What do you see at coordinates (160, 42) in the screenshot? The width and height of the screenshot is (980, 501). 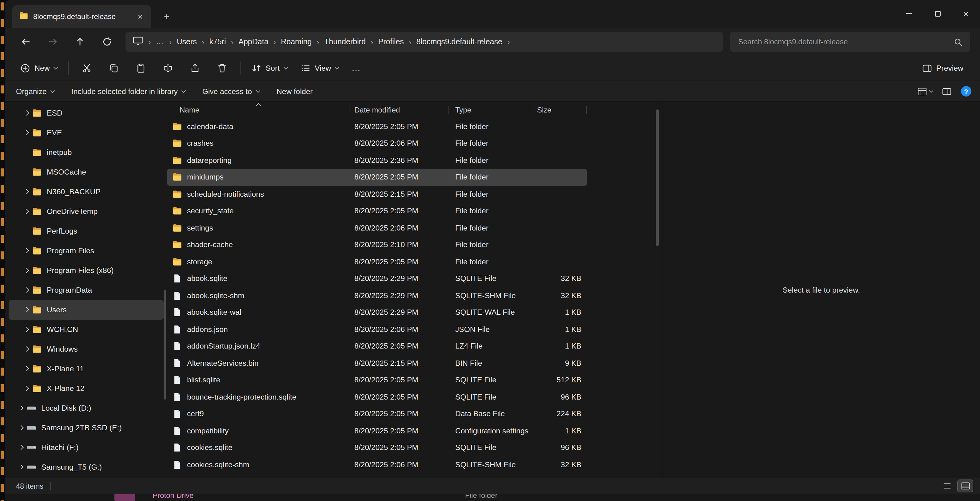 I see `breadcrumb-overflow-button: …` at bounding box center [160, 42].